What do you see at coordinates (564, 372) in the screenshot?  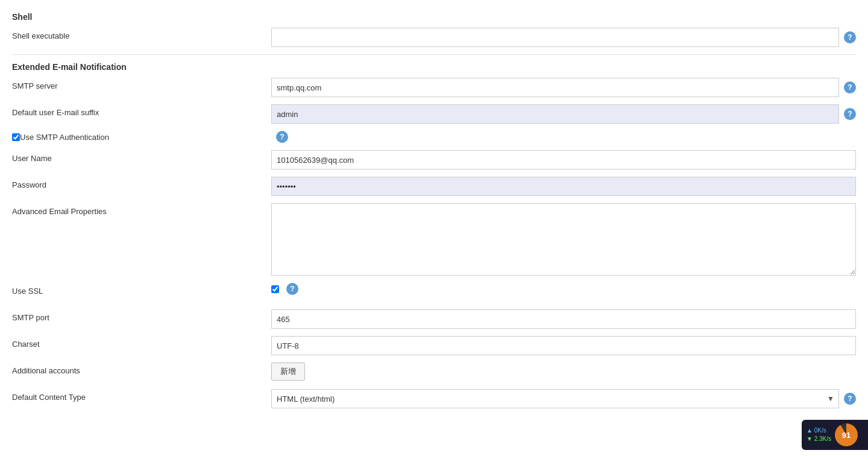 I see `additional-accounts-wrap: 新增` at bounding box center [564, 372].